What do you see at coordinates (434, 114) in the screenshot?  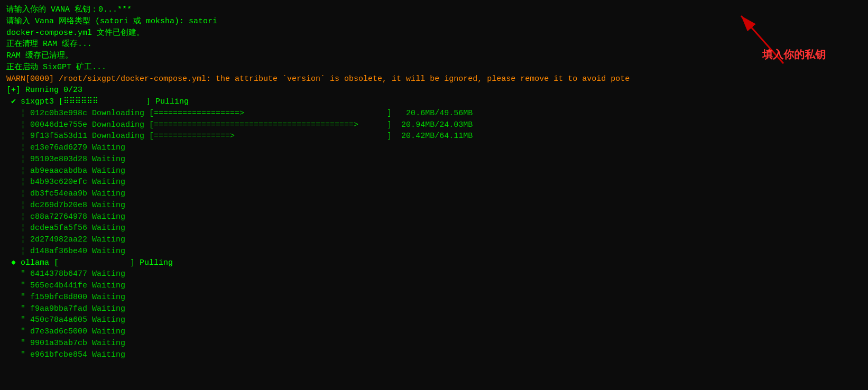 I see `terminal-line: ¦ 012c0b3e998c Downloading [============…` at bounding box center [434, 114].